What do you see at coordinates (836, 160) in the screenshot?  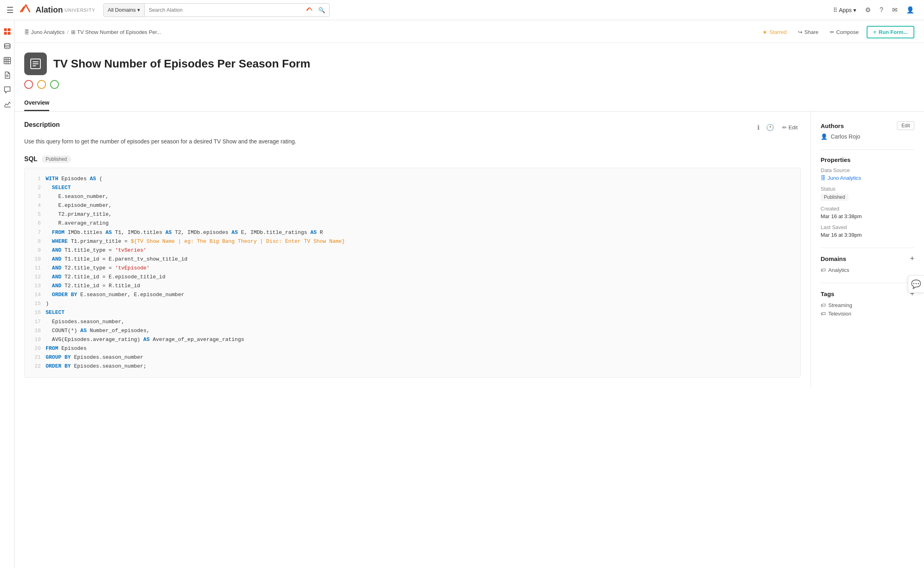 I see `properties-title: Properties` at bounding box center [836, 160].